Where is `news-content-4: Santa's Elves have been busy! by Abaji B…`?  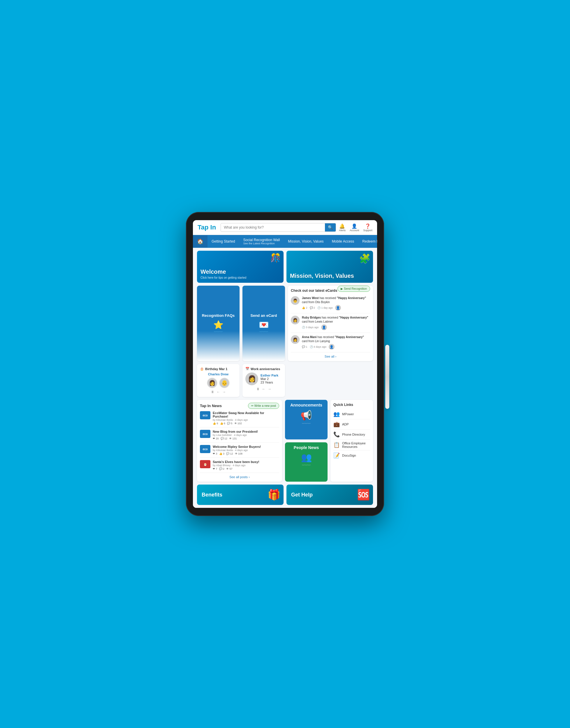
news-content-4: Santa's Elves have been busy! by Abaji B… is located at coordinates (236, 465).